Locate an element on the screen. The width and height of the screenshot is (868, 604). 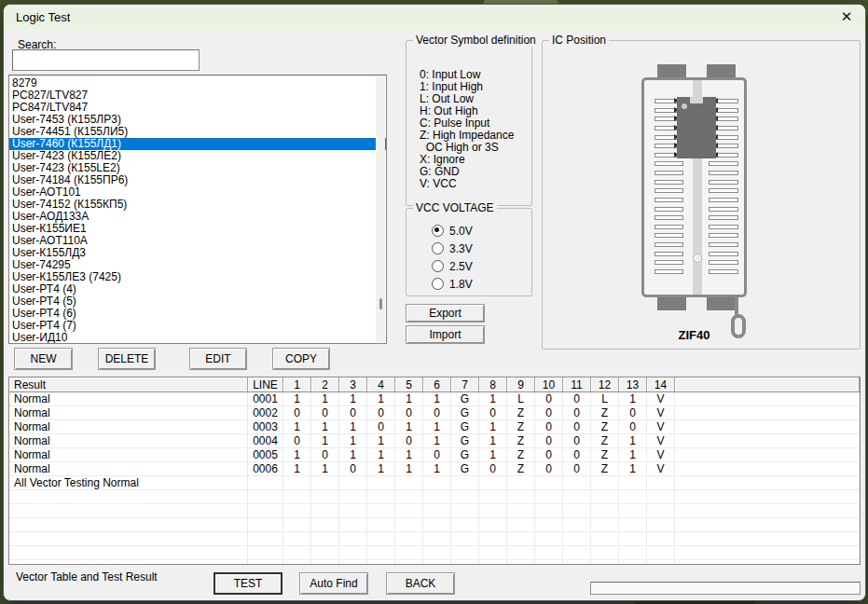
list-item: User-К155ЛД3 is located at coordinates (198, 254).